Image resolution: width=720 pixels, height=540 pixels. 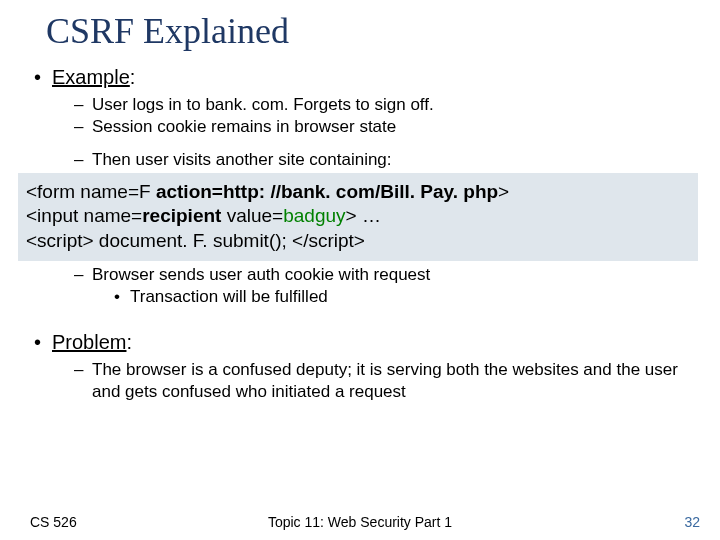 I want to click on bullet-transaction: Transaction will be fulfilled, so click(x=362, y=296).